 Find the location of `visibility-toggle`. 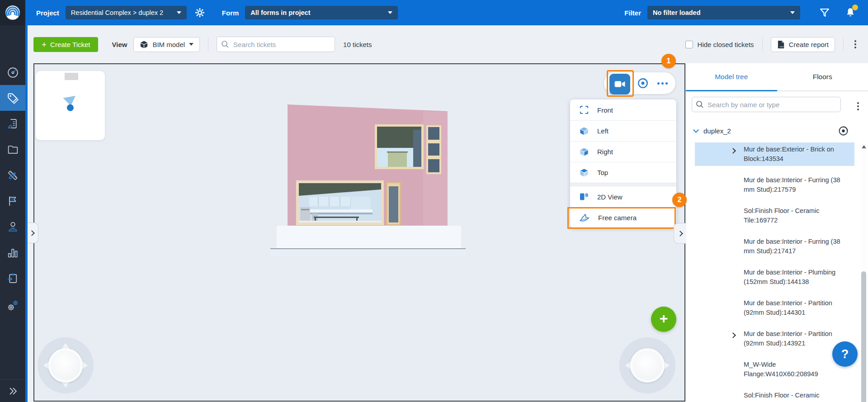

visibility-toggle is located at coordinates (844, 131).